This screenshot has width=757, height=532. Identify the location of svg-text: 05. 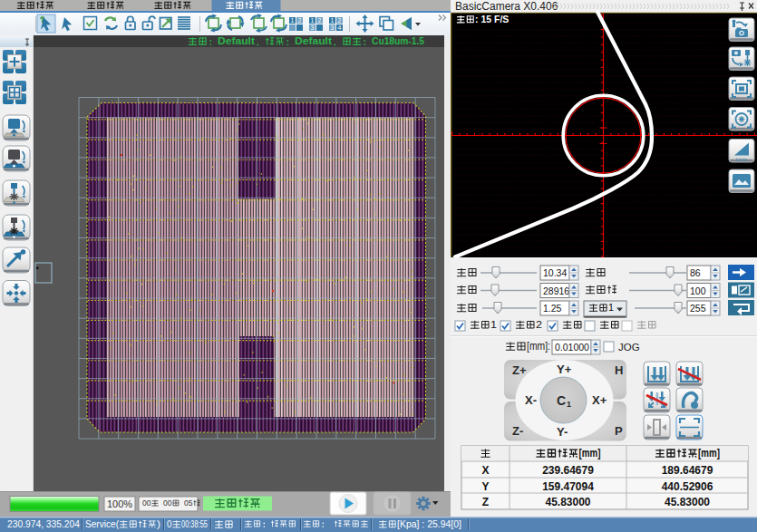
(189, 502).